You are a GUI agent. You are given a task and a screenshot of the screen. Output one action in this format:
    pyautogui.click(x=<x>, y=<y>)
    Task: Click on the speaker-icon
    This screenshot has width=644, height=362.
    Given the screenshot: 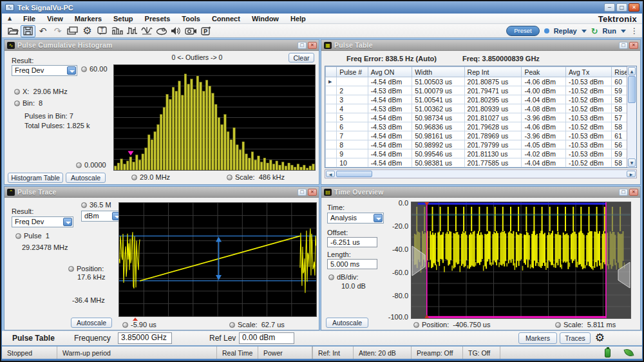 What is the action you would take?
    pyautogui.click(x=176, y=31)
    